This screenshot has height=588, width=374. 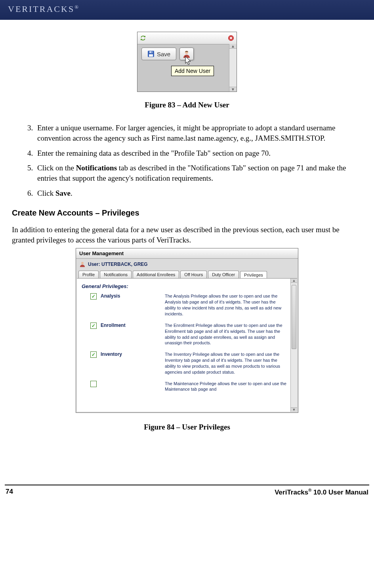 I want to click on privilege-row-enrollment: Enrollment The Enrollment Privilege allo…, so click(x=193, y=334).